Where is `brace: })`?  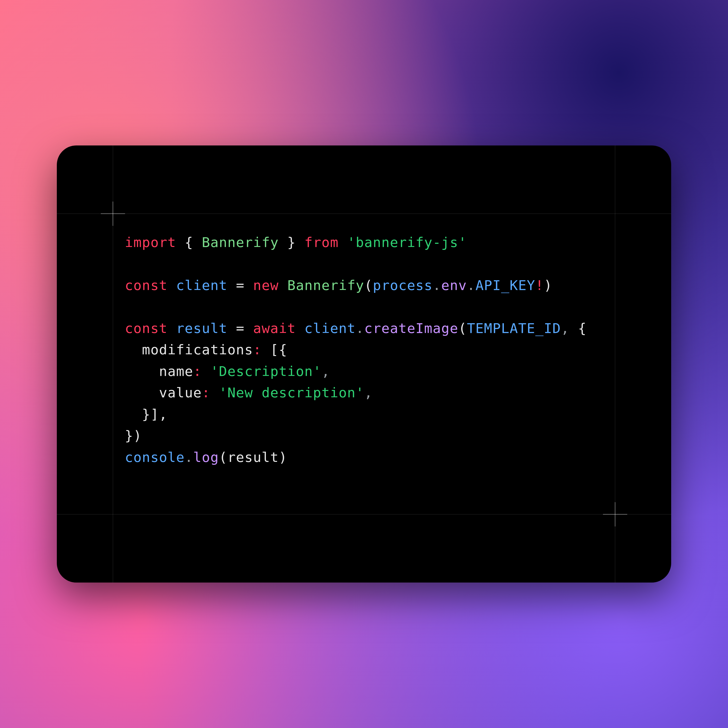
brace: }) is located at coordinates (133, 436).